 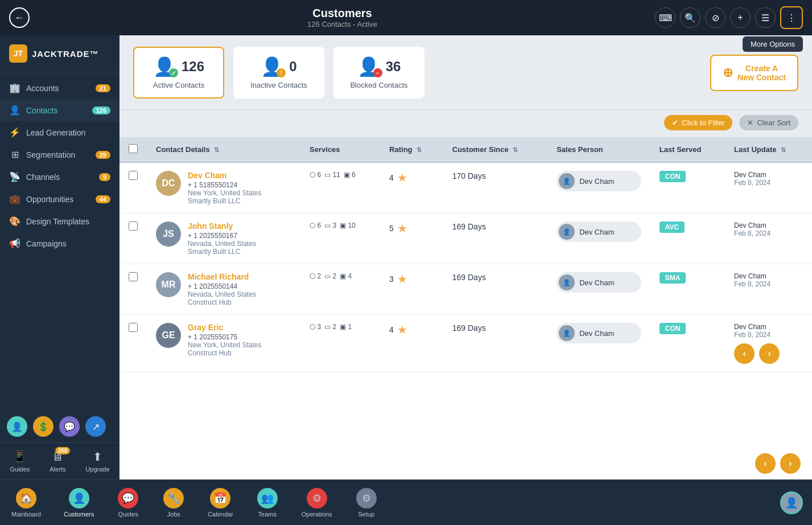 I want to click on nav-operations: ⚙ Operations, so click(x=317, y=503).